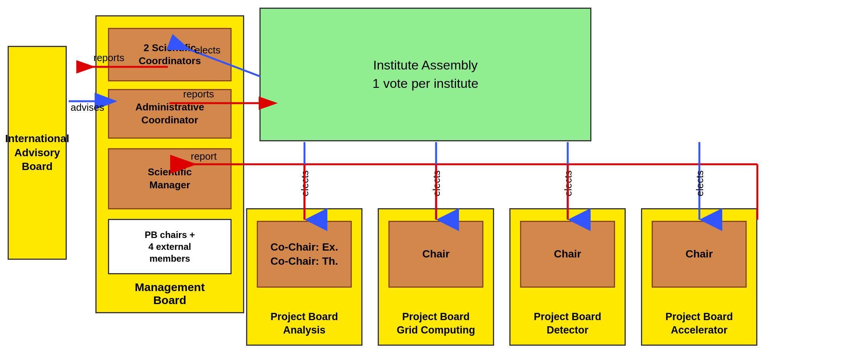 The height and width of the screenshot is (361, 868). I want to click on scientific-manager-box: ScientificManager, so click(170, 179).